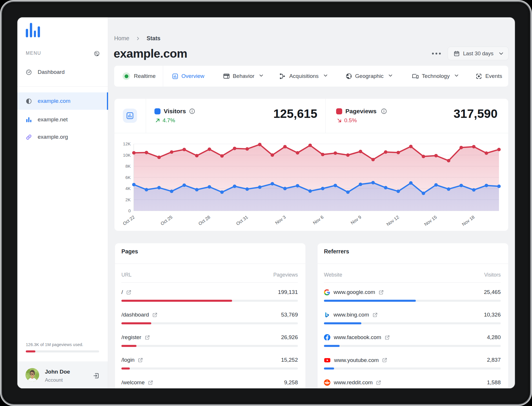 Image resolution: width=532 pixels, height=406 pixels. I want to click on svg-text: 2K, so click(128, 200).